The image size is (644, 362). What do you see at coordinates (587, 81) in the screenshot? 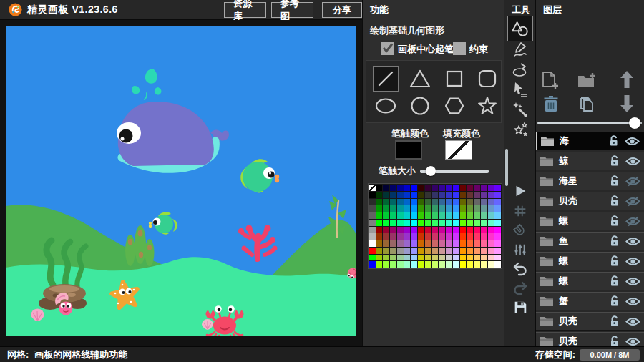
I see `add-folder-button` at bounding box center [587, 81].